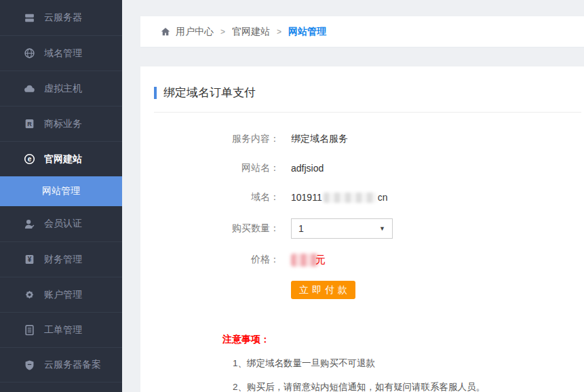 Image resolution: width=584 pixels, height=392 pixels. What do you see at coordinates (362, 260) in the screenshot?
I see `form-row-price: 价格： 元` at bounding box center [362, 260].